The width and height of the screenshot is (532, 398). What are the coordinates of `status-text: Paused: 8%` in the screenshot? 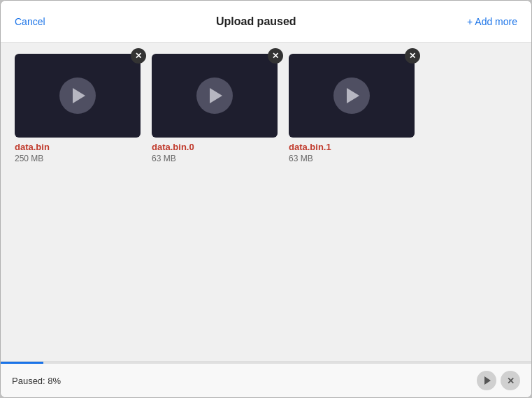 It's located at (36, 381).